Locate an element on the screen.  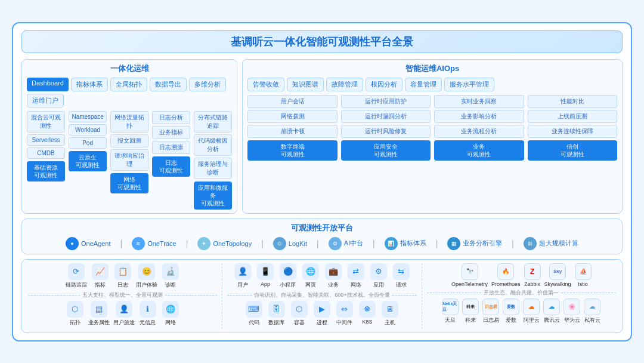
icon-item-user: 👤 用户 is located at coordinates (243, 276).